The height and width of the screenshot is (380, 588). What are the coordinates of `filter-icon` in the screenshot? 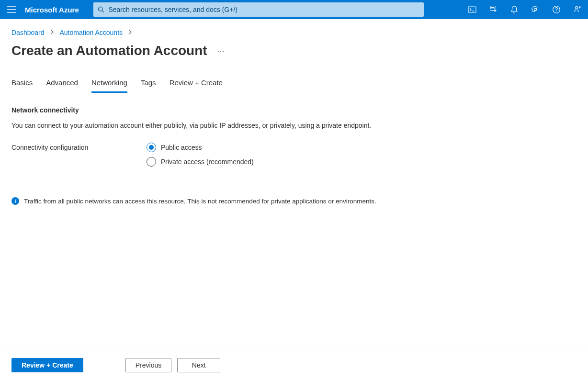 It's located at (493, 10).